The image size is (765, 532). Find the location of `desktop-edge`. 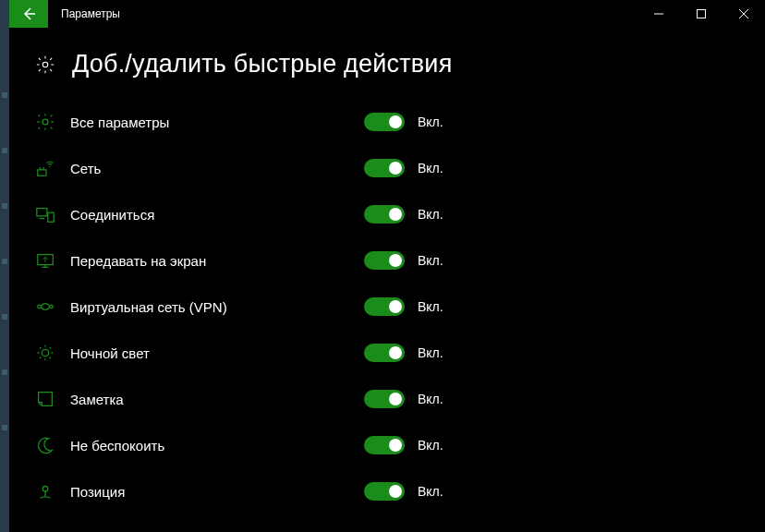

desktop-edge is located at coordinates (5, 266).